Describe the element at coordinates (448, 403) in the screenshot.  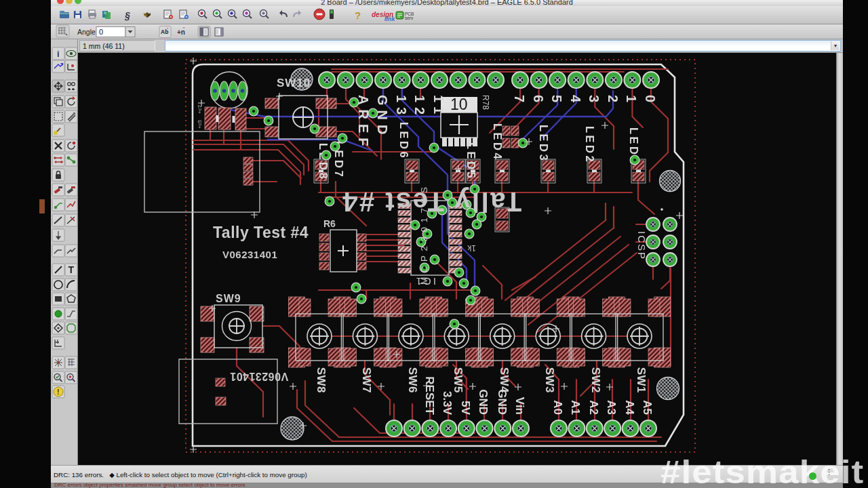
I see `svg-text: 3.3V` at that location.